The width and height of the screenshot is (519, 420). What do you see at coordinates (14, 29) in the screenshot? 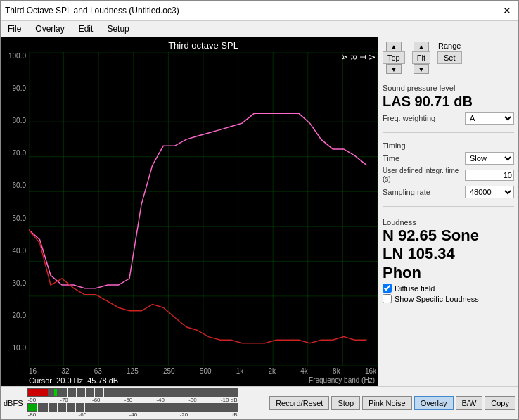
I see `menu-file: File` at bounding box center [14, 29].